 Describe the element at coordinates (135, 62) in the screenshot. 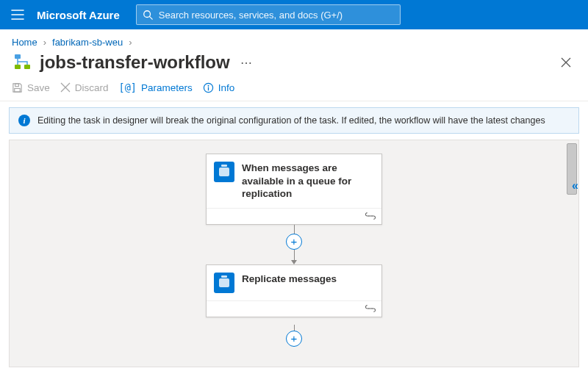

I see `page-title: jobs-transfer-workflow` at that location.